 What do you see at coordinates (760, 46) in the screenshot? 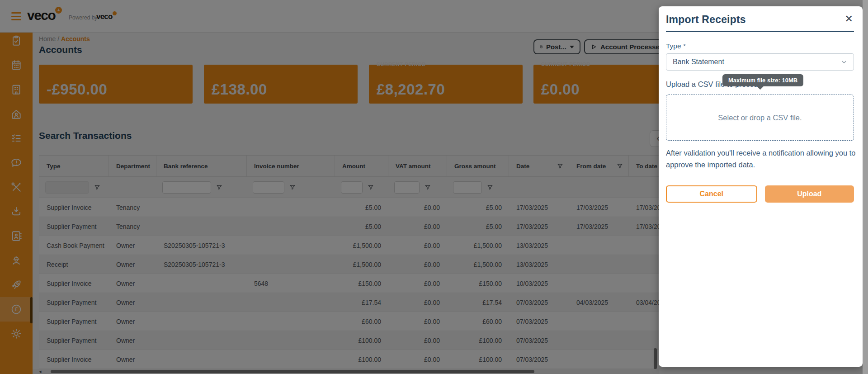
I see `type-field-label: Type *` at bounding box center [760, 46].